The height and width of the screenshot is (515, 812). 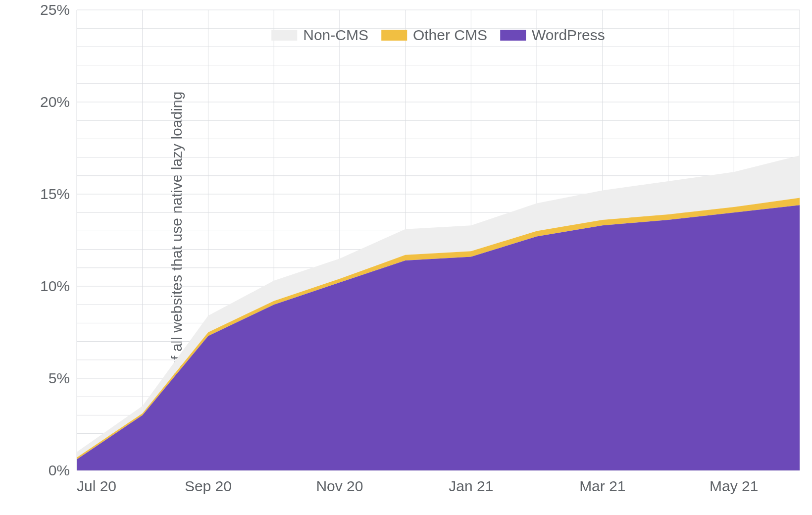 I want to click on swatch-wordpress, so click(x=513, y=35).